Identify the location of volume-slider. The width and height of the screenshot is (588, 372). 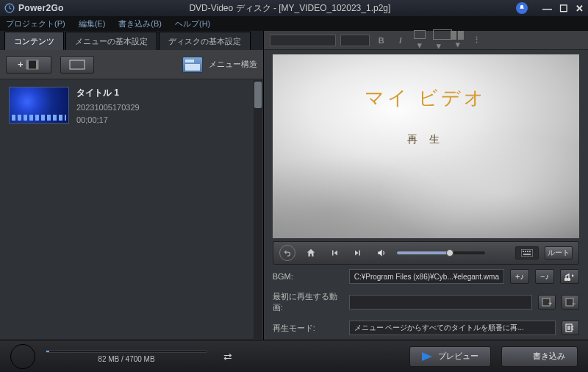
(441, 253).